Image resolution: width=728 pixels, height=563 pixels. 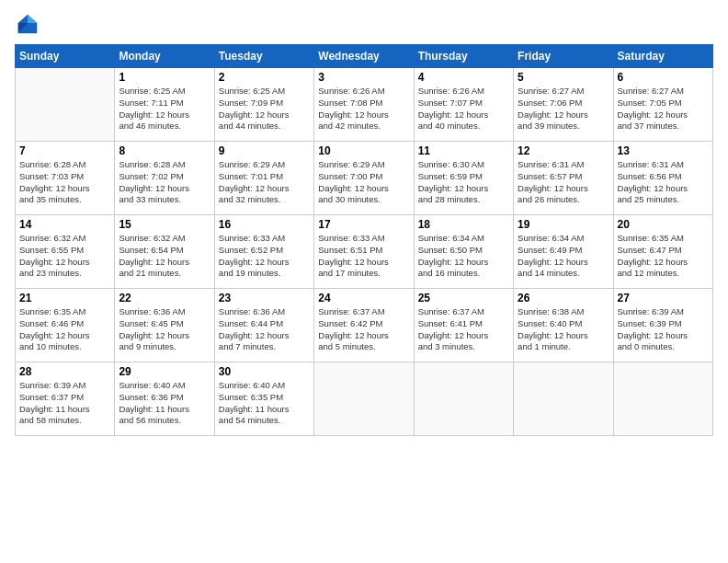 What do you see at coordinates (364, 326) in the screenshot?
I see `calendar-cell: 24Sunrise: 6:37 AMSunset: 6:42 PMDayligh…` at bounding box center [364, 326].